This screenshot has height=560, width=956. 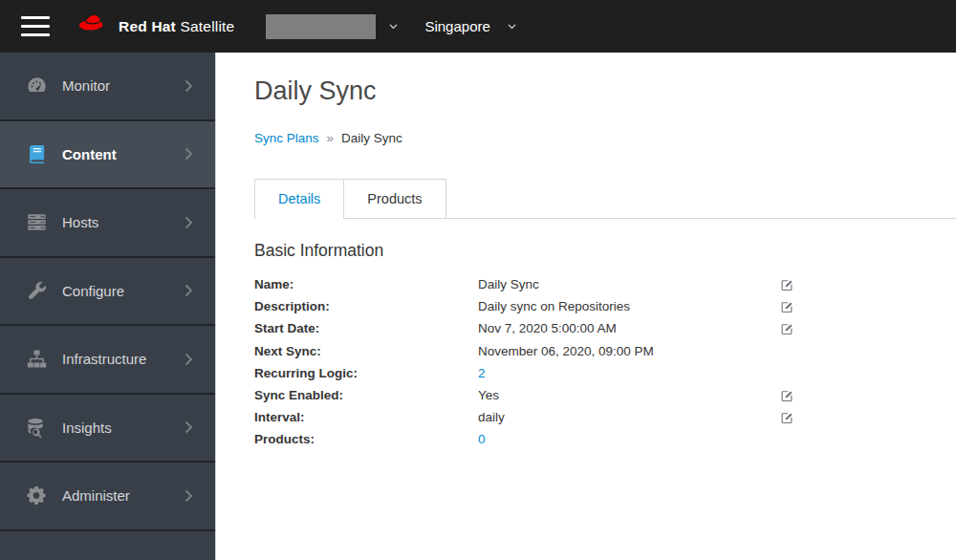 I want to click on field-value: Yes, so click(x=629, y=396).